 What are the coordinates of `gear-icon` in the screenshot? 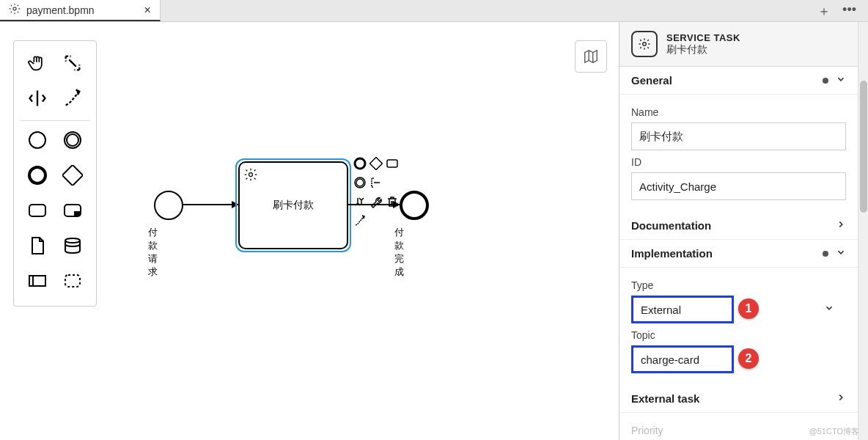 It's located at (15, 10).